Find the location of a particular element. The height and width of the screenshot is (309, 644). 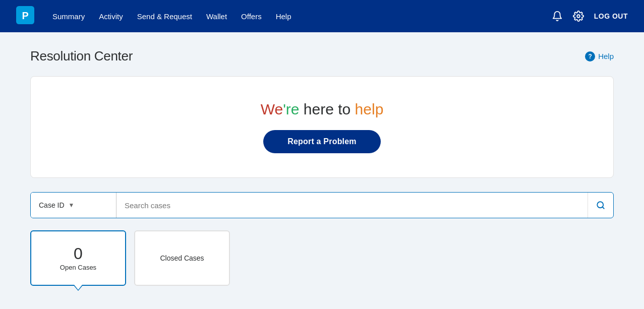

settings-gear-button is located at coordinates (578, 16).